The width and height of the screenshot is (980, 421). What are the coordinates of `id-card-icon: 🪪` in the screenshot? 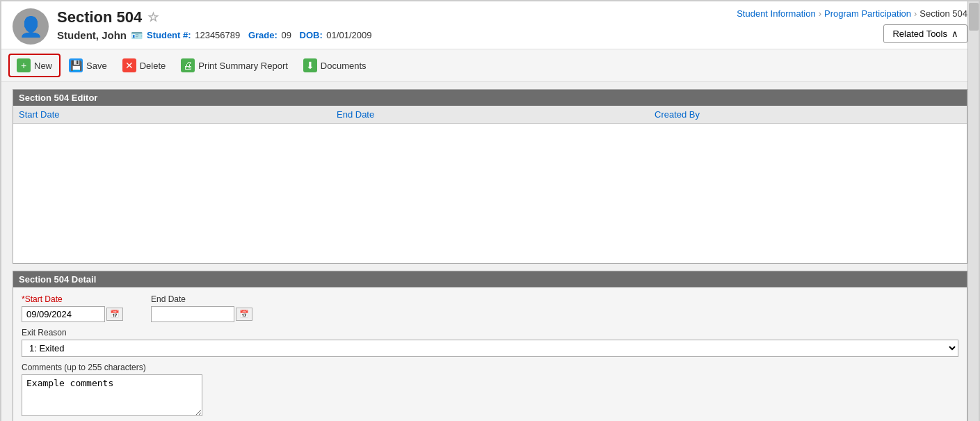 It's located at (136, 35).